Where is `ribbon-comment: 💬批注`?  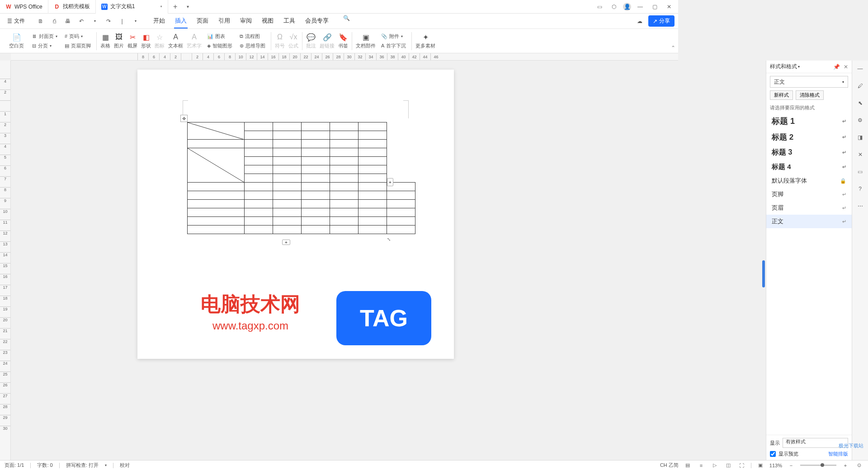
ribbon-comment: 💬批注 is located at coordinates (311, 41).